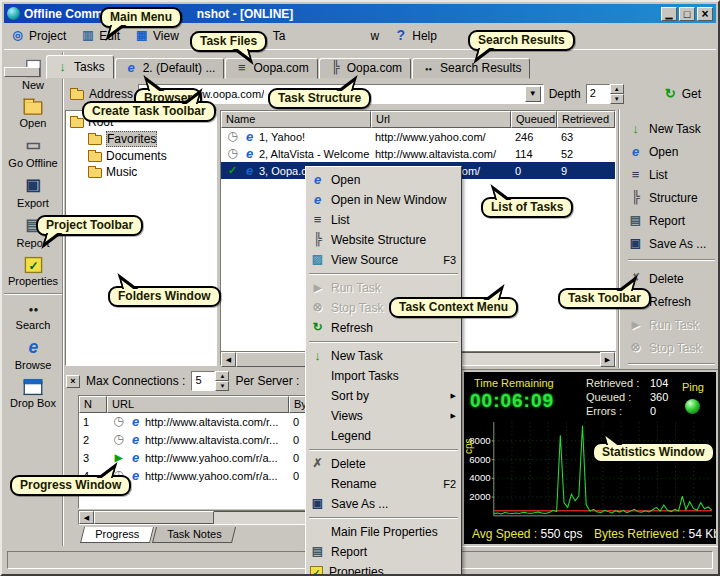 Image resolution: width=720 pixels, height=576 pixels. I want to click on task-toolbar-button: Report, so click(672, 220).